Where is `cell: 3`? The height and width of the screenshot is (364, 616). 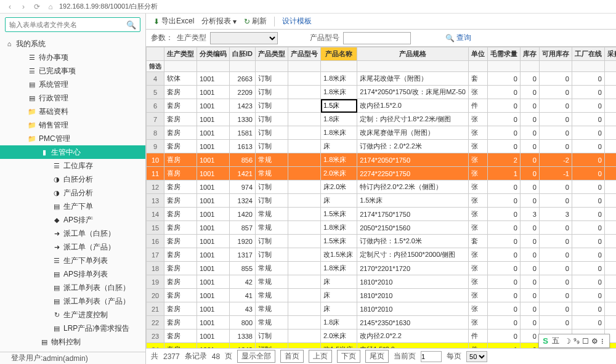
cell: 3 is located at coordinates (530, 214).